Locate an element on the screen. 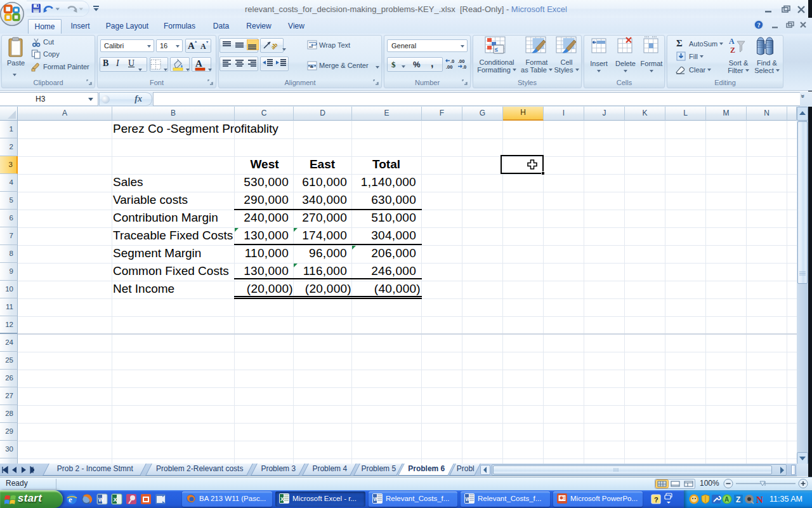 This screenshot has width=812, height=508. svg-text: ab is located at coordinates (274, 46).